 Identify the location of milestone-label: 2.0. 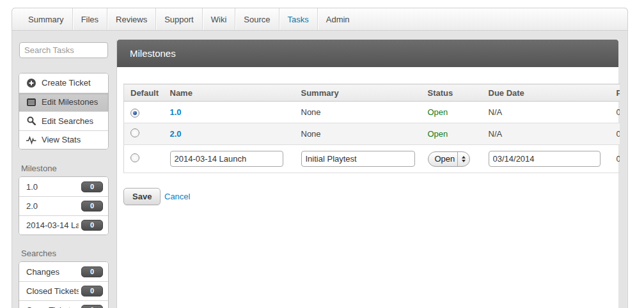
(52, 206).